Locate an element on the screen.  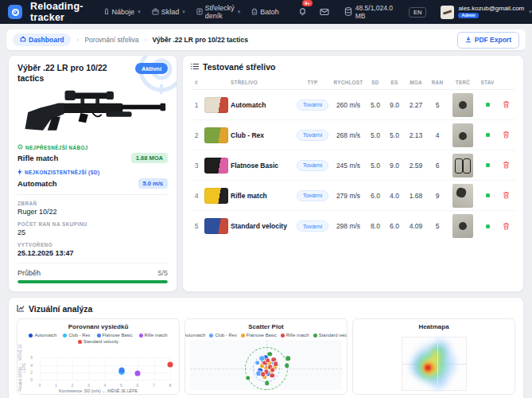
nav-item-st-eleck-den-k: Střelecký deník▾ is located at coordinates (219, 12).